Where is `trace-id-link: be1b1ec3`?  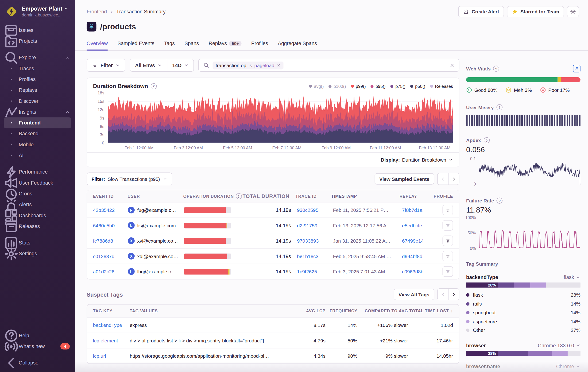 trace-id-link: be1b1ec3 is located at coordinates (308, 256).